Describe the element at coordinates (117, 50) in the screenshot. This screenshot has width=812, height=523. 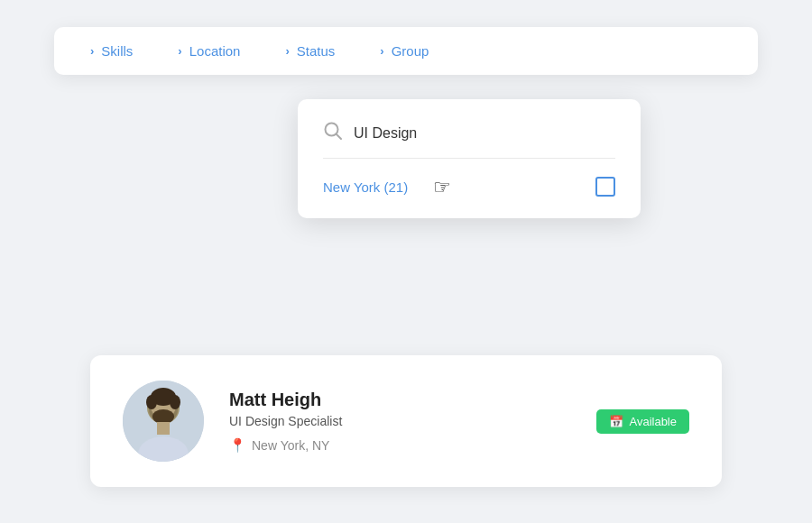
I see `filter-skills-label: Skills` at that location.